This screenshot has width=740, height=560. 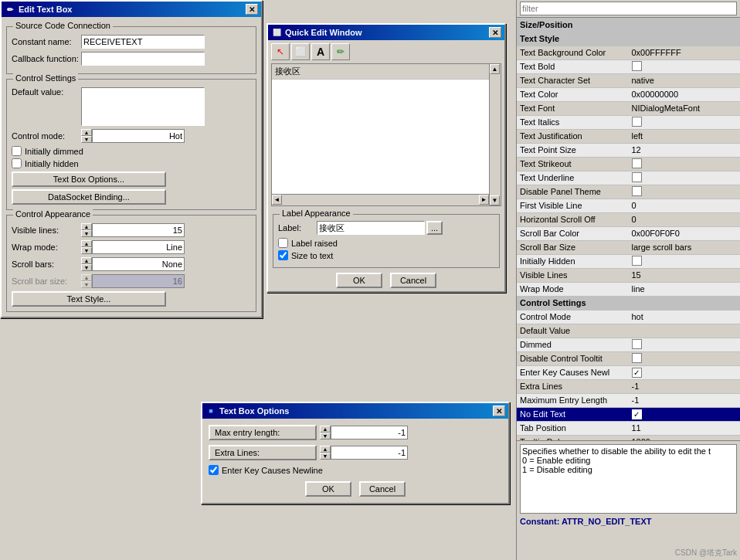 I want to click on quick-edit-hscrollbar: ◄ ►, so click(x=380, y=199).